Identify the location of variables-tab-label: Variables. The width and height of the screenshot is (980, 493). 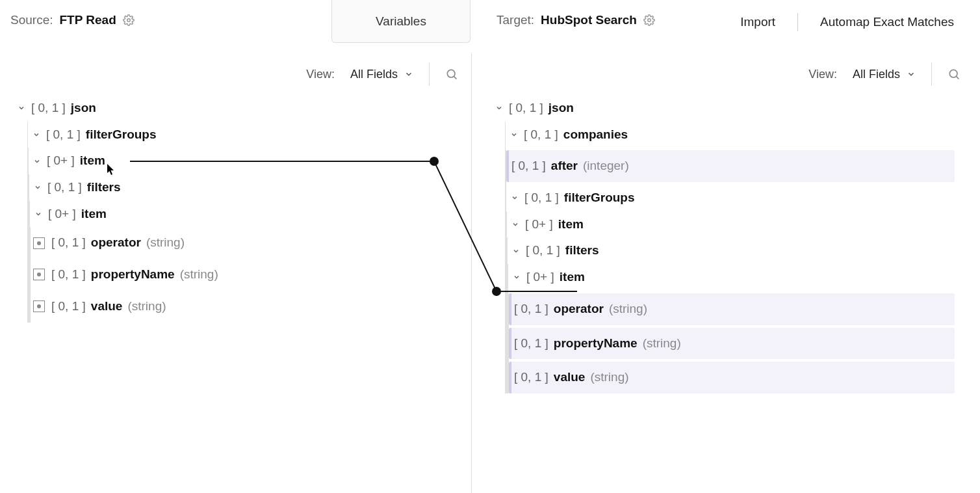
(401, 21).